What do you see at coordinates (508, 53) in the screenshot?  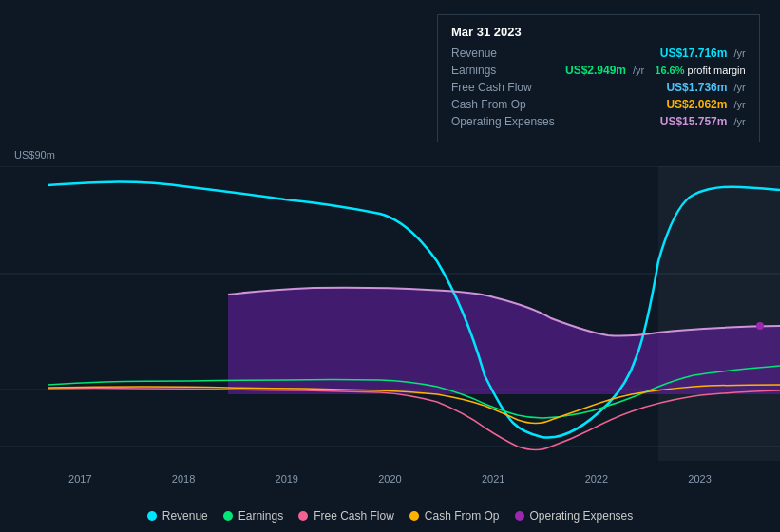 I see `tooltip-label-revenue: Revenue` at bounding box center [508, 53].